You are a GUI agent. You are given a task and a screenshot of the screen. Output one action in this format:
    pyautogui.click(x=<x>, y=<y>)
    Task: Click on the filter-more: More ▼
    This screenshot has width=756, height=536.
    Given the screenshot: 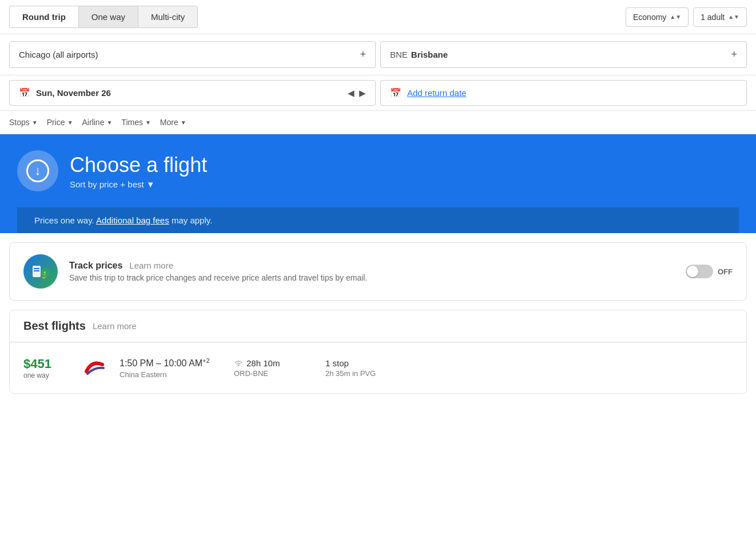 What is the action you would take?
    pyautogui.click(x=173, y=122)
    